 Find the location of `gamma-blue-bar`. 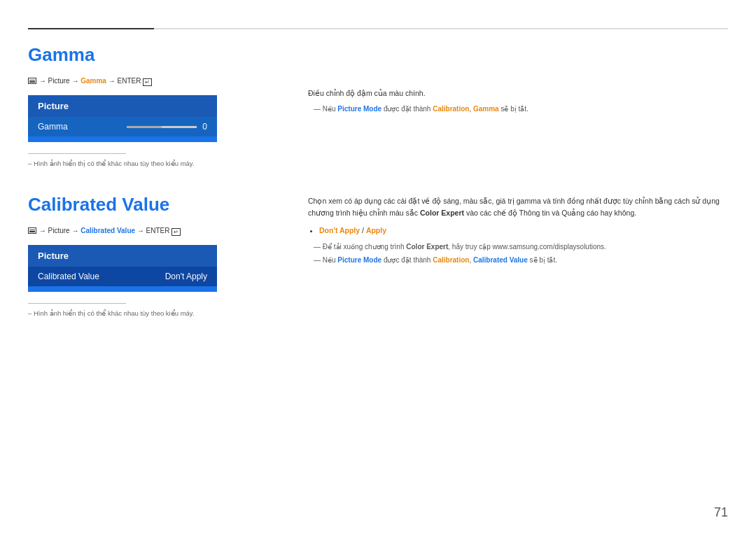

gamma-blue-bar is located at coordinates (122, 139).